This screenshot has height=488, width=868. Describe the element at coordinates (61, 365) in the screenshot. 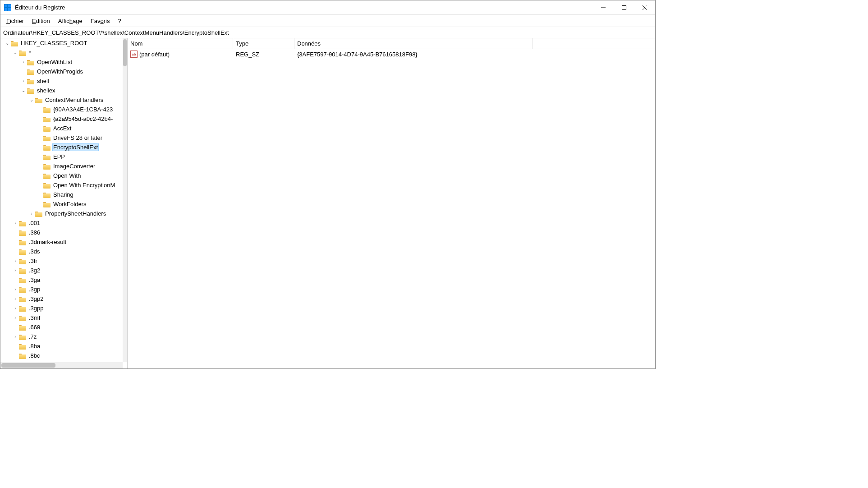

I see `tree-horizontal-scrollbar` at that location.